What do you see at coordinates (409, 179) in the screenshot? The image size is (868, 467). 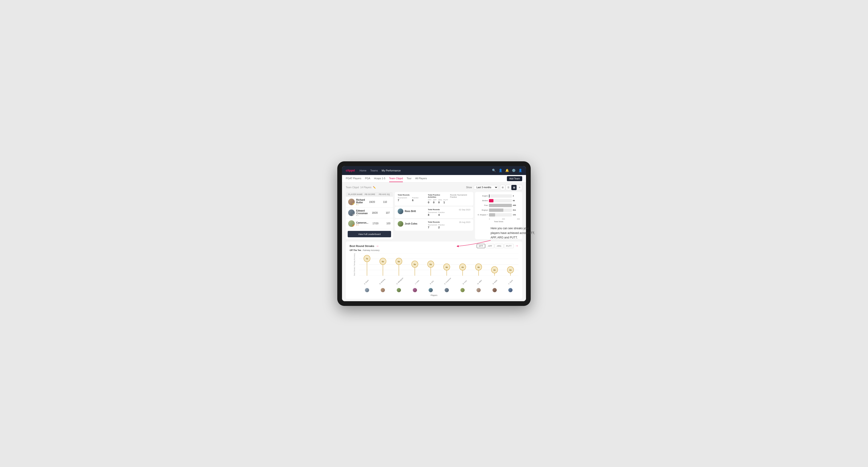 I see `tab-tour: Tour` at bounding box center [409, 179].